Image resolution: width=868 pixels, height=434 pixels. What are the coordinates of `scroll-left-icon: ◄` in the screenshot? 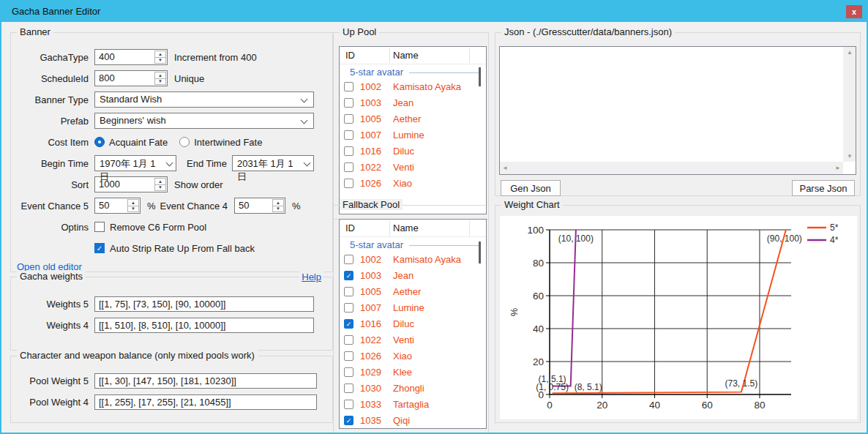 It's located at (505, 168).